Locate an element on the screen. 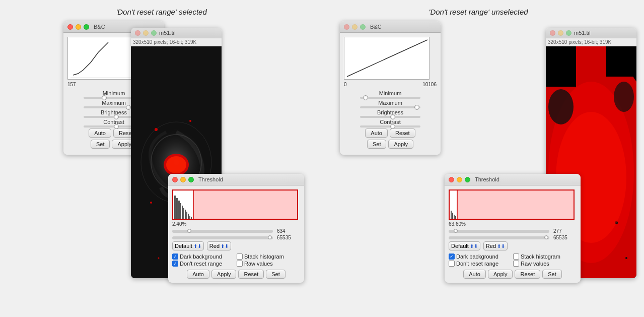 This screenshot has width=644, height=317. tl-red-left-thresh is located at coordinates (175, 179).